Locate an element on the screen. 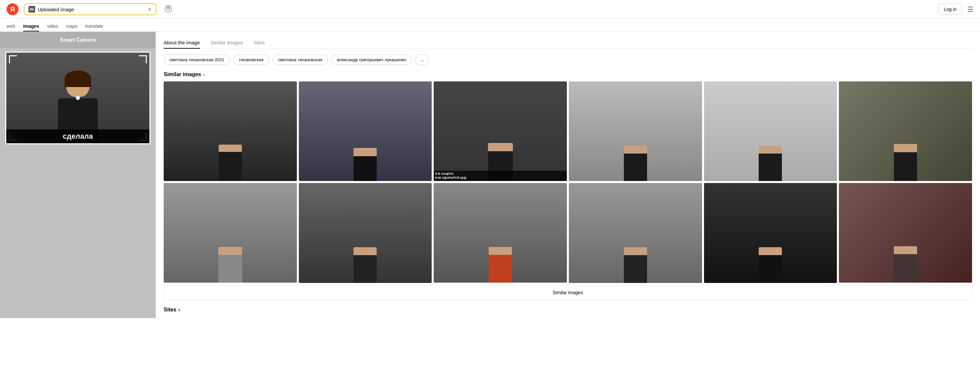 Image resolution: width=980 pixels, height=368 pixels. search-text: Uploaded image is located at coordinates (91, 9).